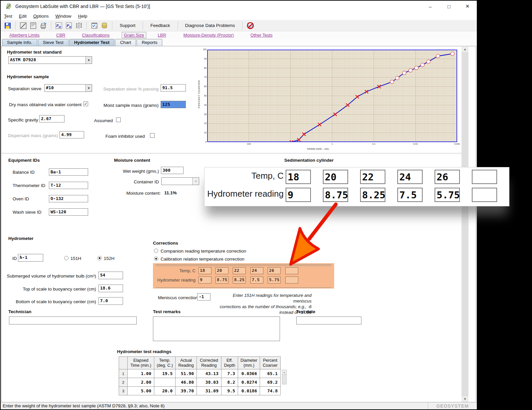  Describe the element at coordinates (41, 16) in the screenshot. I see `menu-options: Options` at that location.